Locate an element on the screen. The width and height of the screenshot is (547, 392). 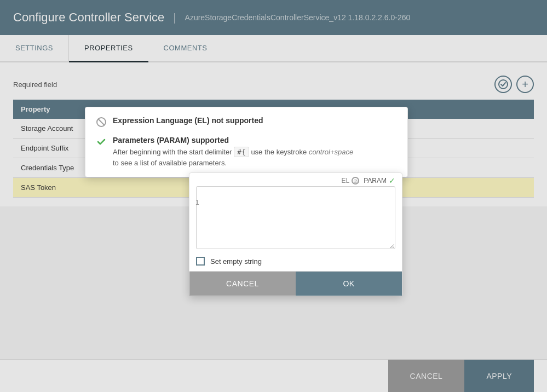
param-tooltip-item: Parameters (PARAM) supported After begin… is located at coordinates (246, 152).